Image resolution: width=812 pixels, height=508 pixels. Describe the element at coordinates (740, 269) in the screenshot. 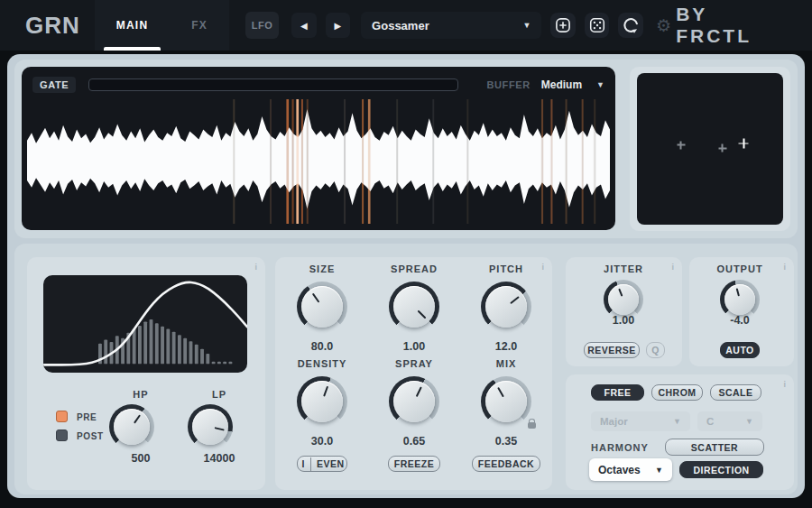

I see `output-label: OUTPUT` at that location.